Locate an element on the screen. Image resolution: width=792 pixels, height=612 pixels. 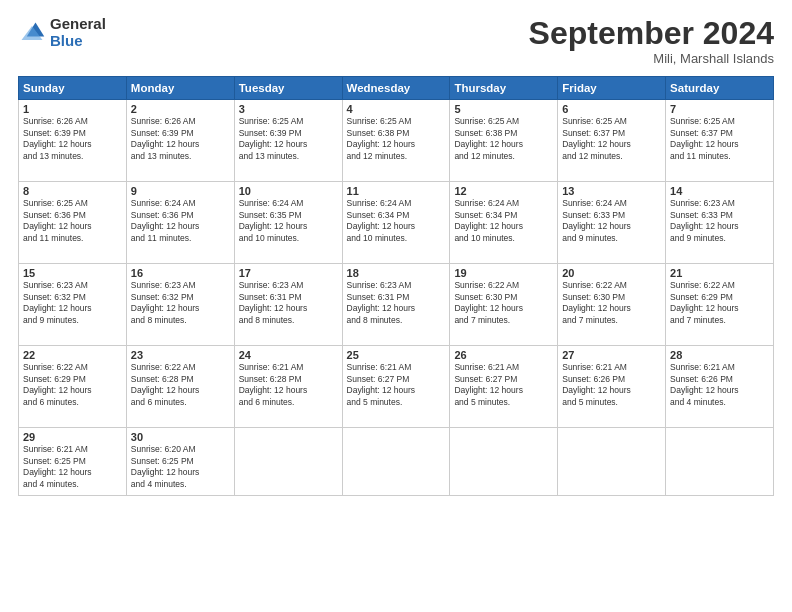
day-number: 1 is located at coordinates (72, 109).